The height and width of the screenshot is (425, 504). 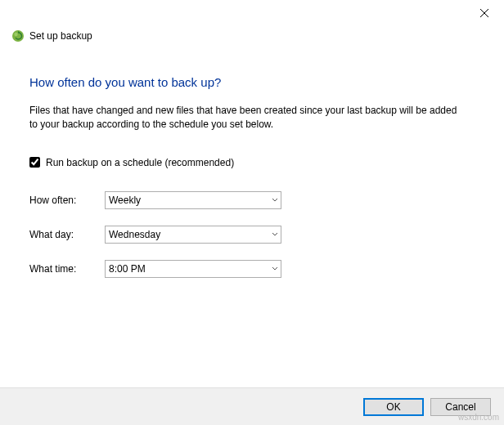 What do you see at coordinates (252, 12) in the screenshot?
I see `titlebar` at bounding box center [252, 12].